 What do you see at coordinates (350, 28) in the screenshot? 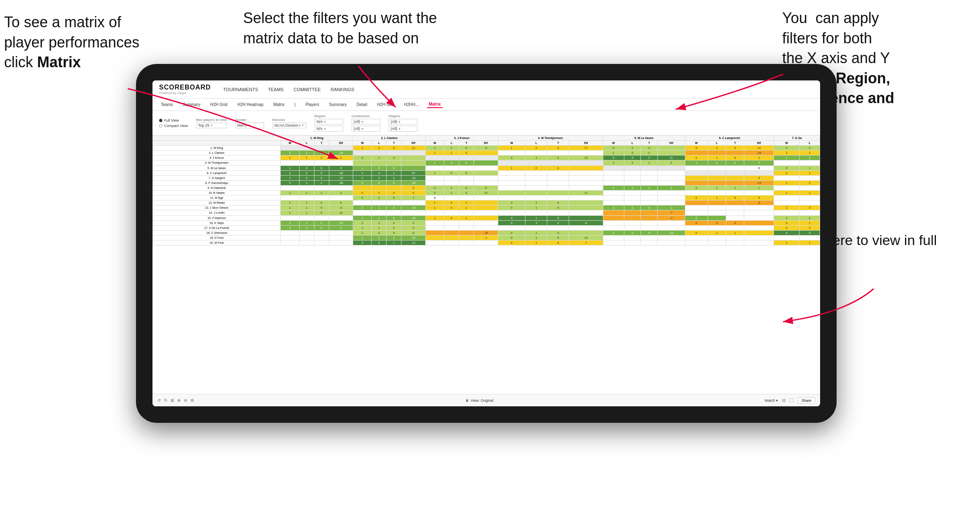
I see `annotation-top-center: Select the filters you want the matrix d…` at bounding box center [350, 28].